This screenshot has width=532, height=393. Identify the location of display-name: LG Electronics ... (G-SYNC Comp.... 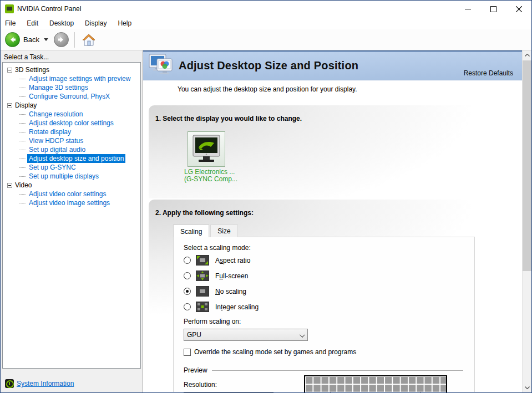
(353, 176).